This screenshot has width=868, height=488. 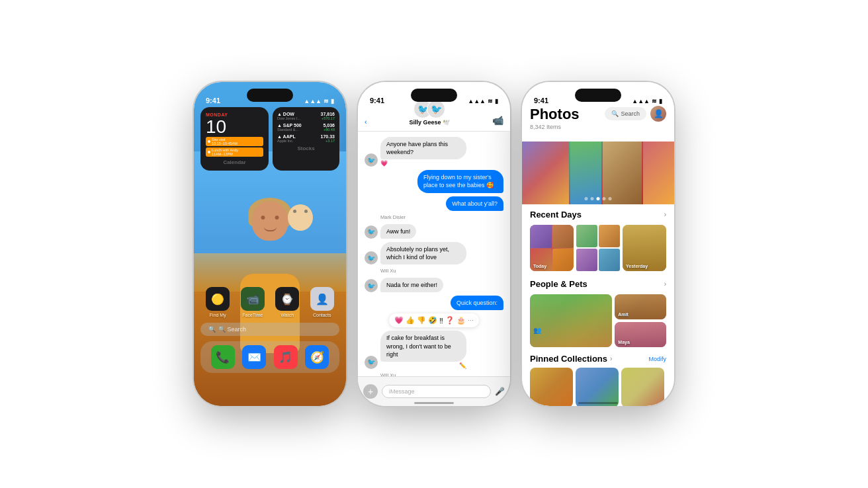 What do you see at coordinates (471, 321) in the screenshot?
I see `react-more: ⋯` at bounding box center [471, 321].